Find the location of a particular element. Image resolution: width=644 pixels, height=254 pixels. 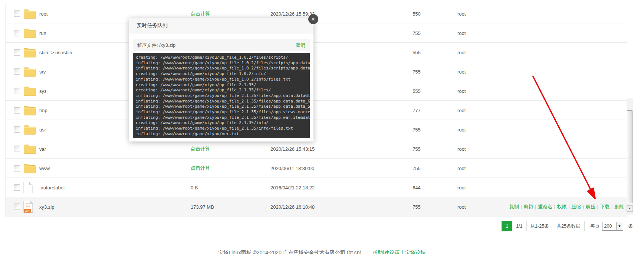

action-link-download: 下载 is located at coordinates (605, 206).